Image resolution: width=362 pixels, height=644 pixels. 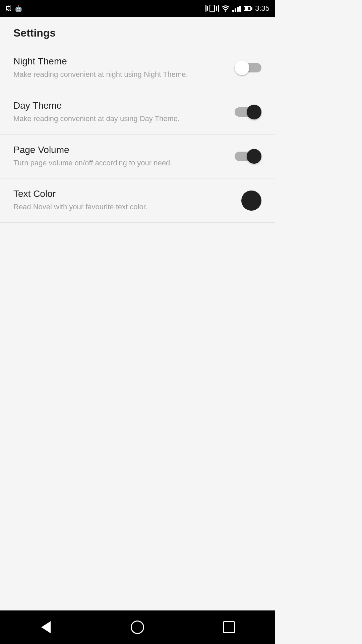 What do you see at coordinates (229, 627) in the screenshot?
I see `recents-icon` at bounding box center [229, 627].